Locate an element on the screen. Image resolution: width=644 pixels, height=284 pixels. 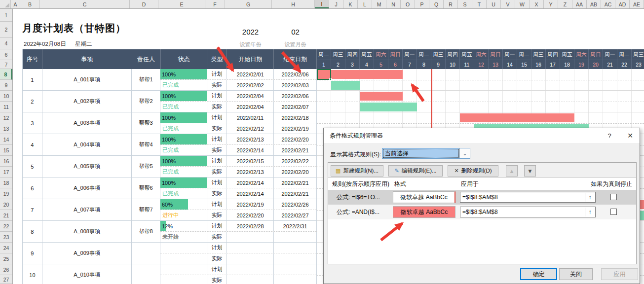
cell-act-end: 2022/02/19 is located at coordinates (295, 128).